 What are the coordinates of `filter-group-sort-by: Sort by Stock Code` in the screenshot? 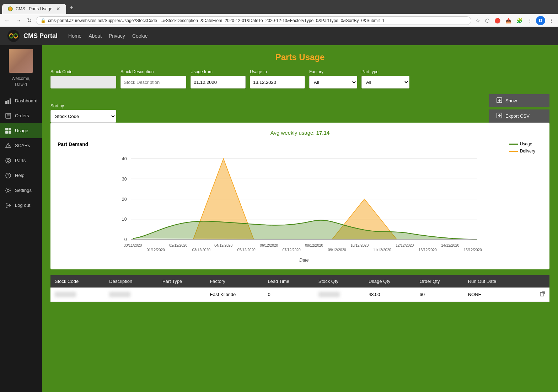 It's located at (83, 113).